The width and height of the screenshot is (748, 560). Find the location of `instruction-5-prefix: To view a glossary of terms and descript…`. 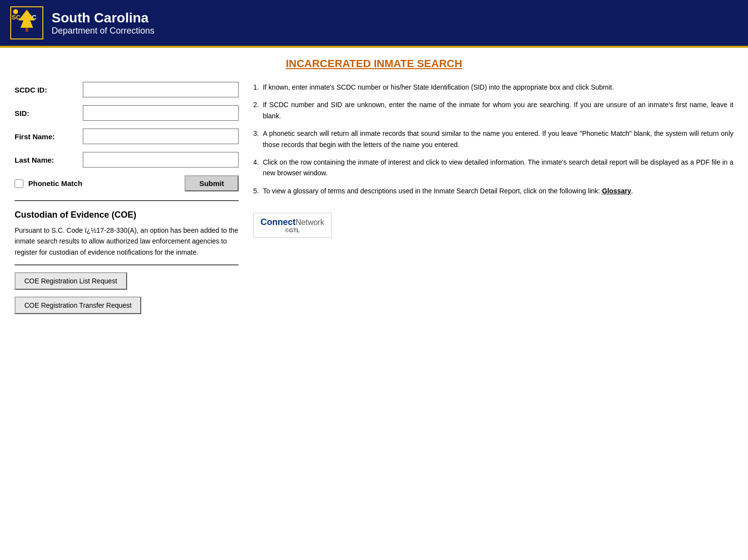

instruction-5-prefix: To view a glossary of terms and descript… is located at coordinates (432, 191).